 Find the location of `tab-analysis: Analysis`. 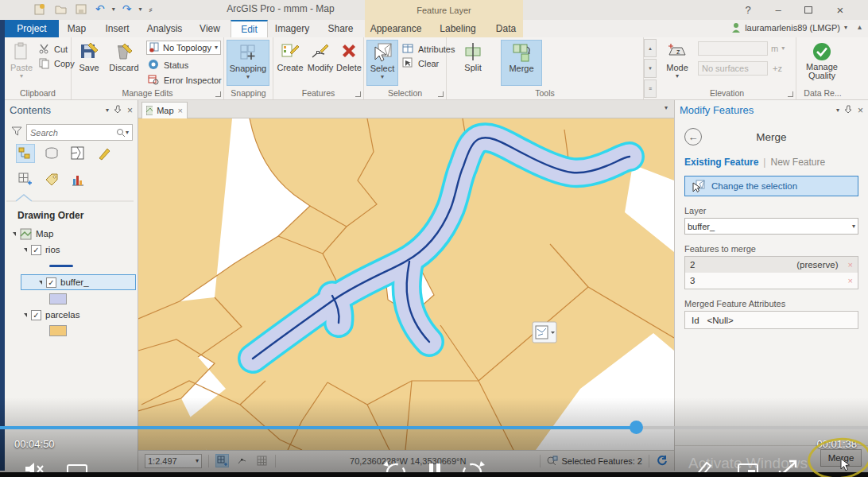

tab-analysis: Analysis is located at coordinates (165, 29).